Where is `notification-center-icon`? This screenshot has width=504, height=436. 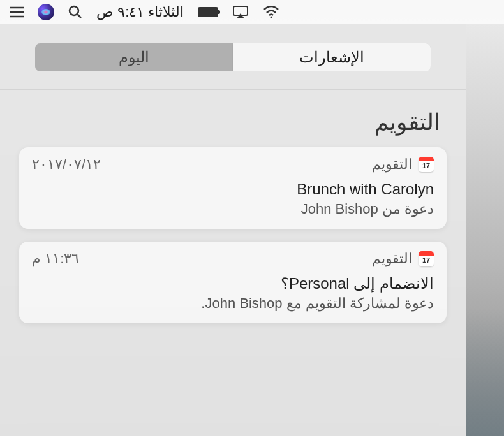
notification-center-icon is located at coordinates (17, 12).